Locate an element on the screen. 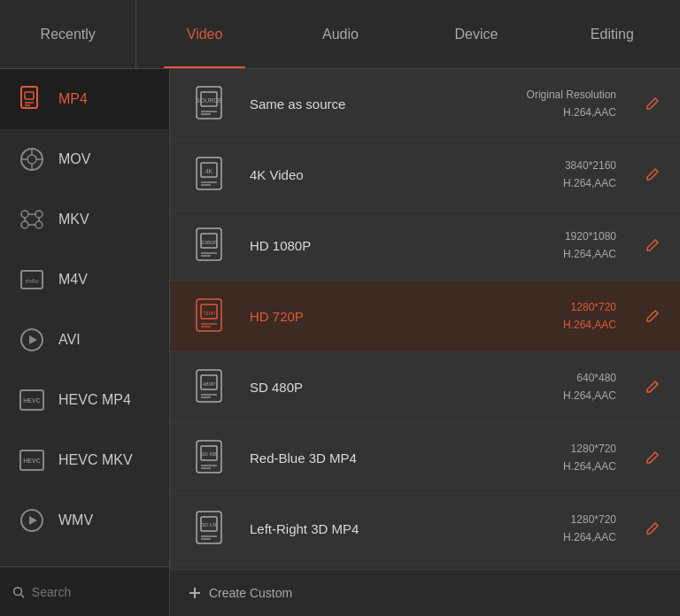 Image resolution: width=680 pixels, height=616 pixels. format-icon-source: SOURCE is located at coordinates (211, 104).